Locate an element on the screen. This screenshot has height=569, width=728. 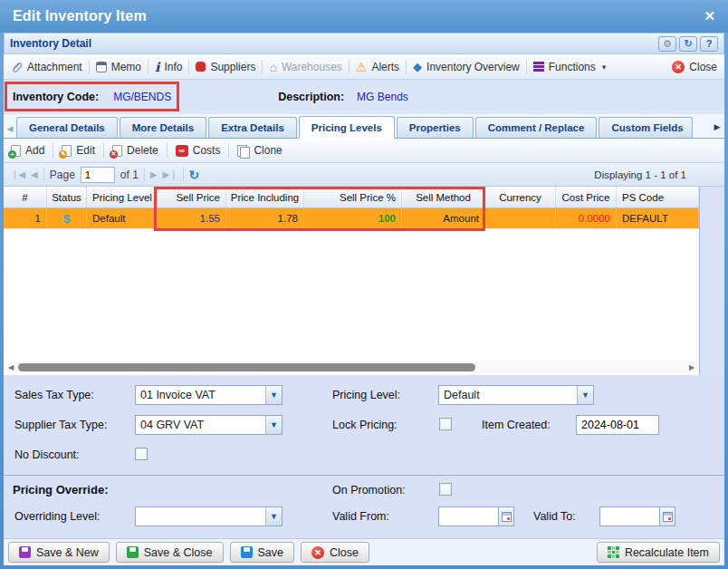
col-header-pricing-level: Pricing Level is located at coordinates (122, 198).